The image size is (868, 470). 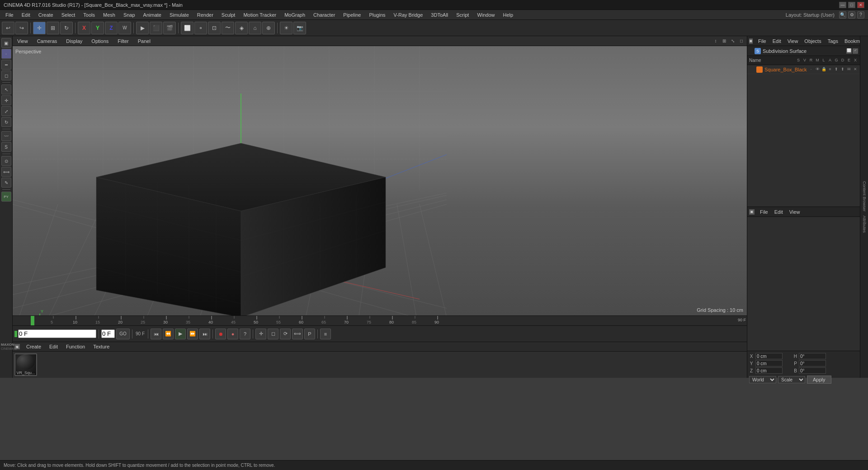 I want to click on menu-edit: Edit, so click(x=26, y=15).